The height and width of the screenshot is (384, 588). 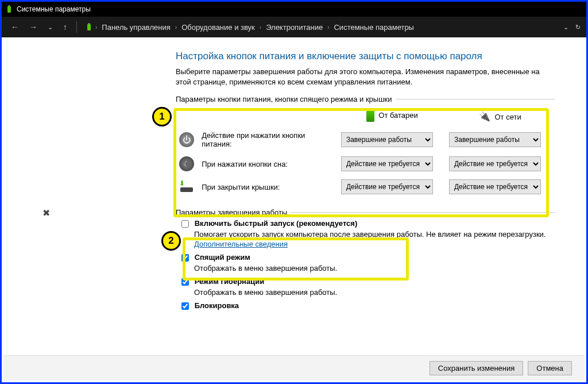 I want to click on lock-label: Блокировка, so click(x=217, y=306).